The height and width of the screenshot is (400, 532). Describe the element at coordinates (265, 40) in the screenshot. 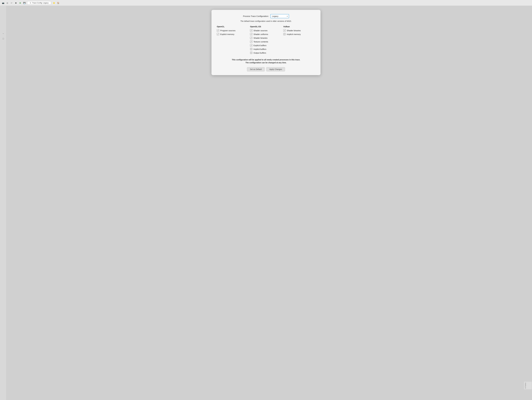

I see `opengles-column: OpenGL ES Shader sources Shader uniforms…` at that location.